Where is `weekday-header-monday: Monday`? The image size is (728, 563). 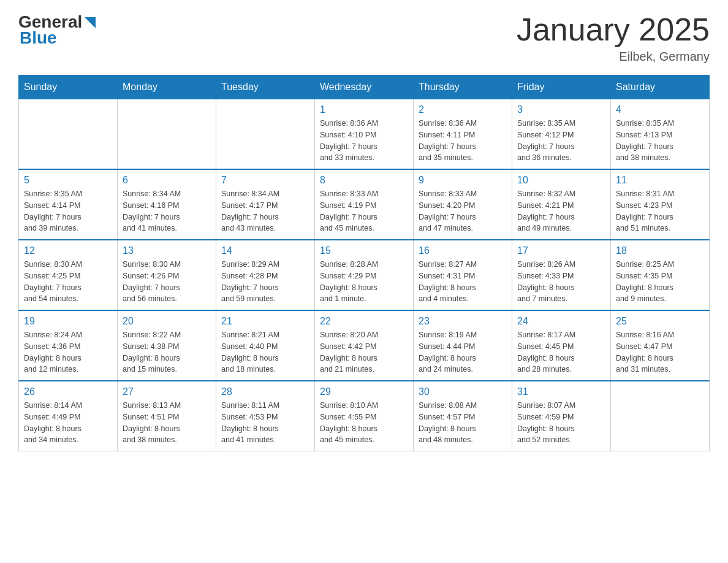
weekday-header-monday: Monday is located at coordinates (167, 87).